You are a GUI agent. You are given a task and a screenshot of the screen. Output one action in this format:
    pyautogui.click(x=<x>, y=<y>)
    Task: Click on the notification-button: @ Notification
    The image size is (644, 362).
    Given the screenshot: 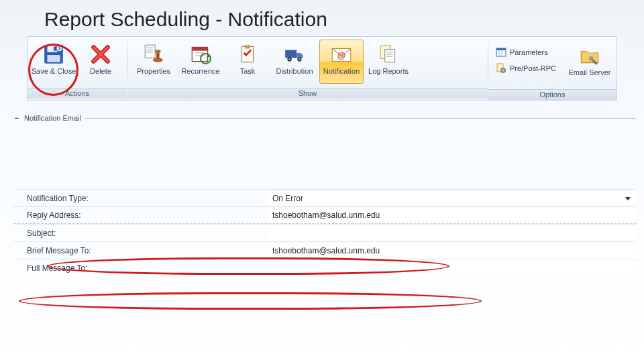 What is the action you would take?
    pyautogui.click(x=341, y=62)
    